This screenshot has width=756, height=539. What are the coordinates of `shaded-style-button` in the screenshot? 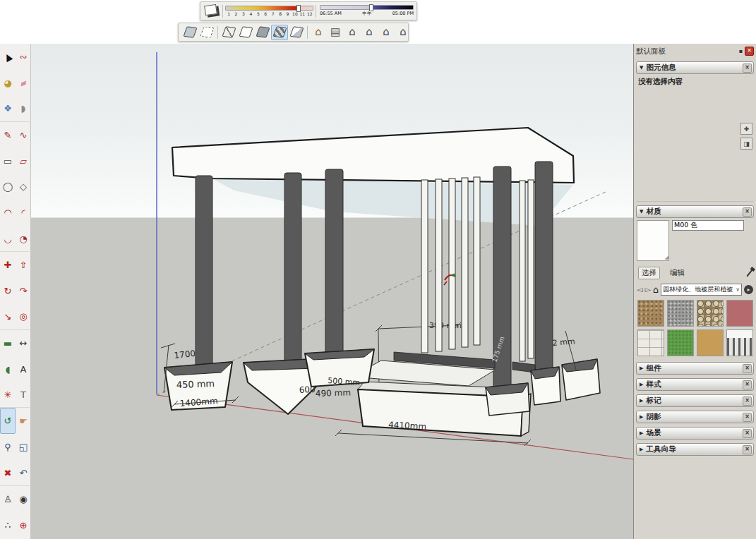 It's located at (263, 32).